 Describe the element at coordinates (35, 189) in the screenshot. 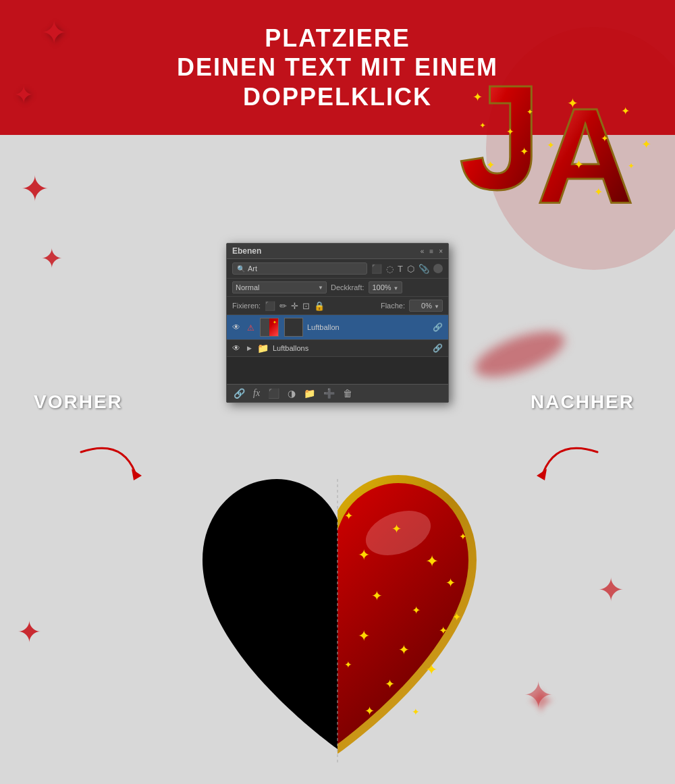

I see `star-mid-left: ✦` at that location.